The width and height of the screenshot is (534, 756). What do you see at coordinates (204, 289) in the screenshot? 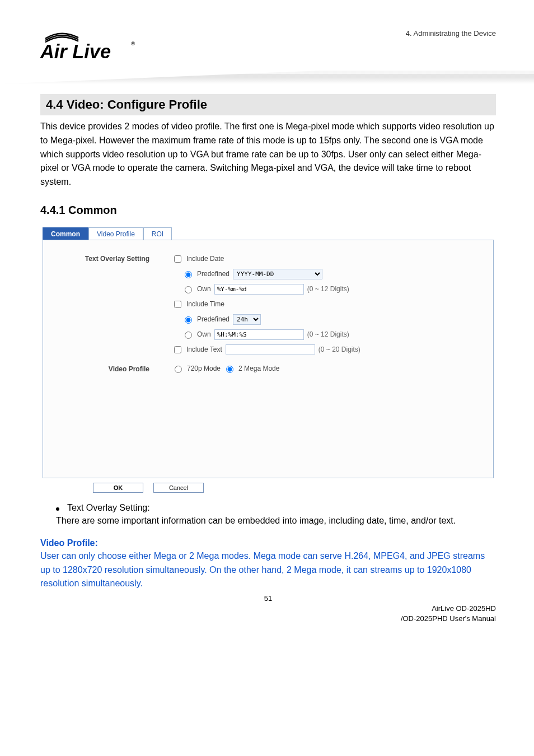
I see `own-label-1: Own` at bounding box center [204, 289].